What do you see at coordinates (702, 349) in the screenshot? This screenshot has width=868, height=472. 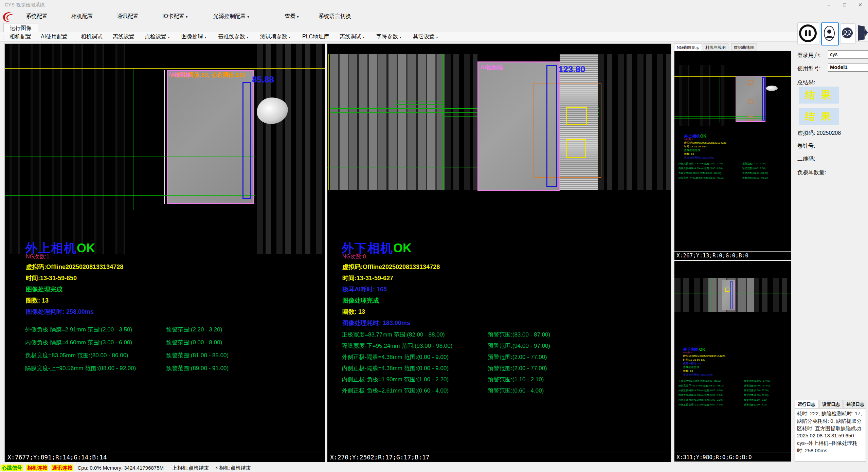 I see `mini-camera-status: OK` at bounding box center [702, 349].